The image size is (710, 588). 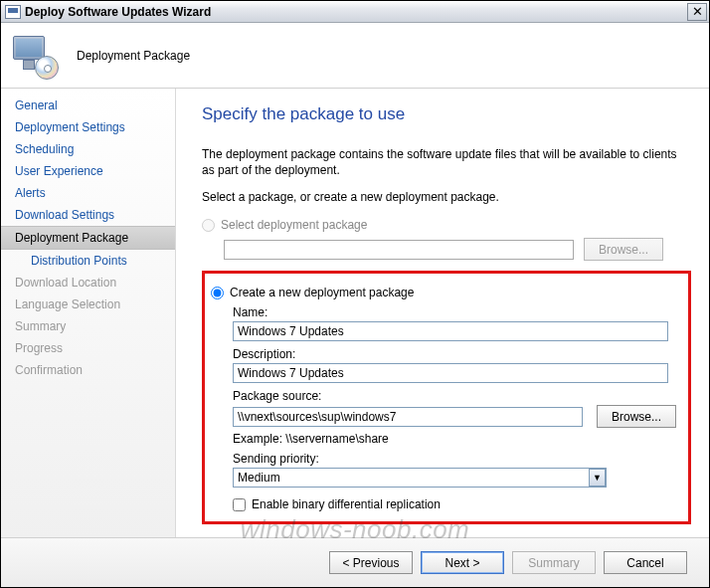 I want to click on summary-button: Summary, so click(x=554, y=563).